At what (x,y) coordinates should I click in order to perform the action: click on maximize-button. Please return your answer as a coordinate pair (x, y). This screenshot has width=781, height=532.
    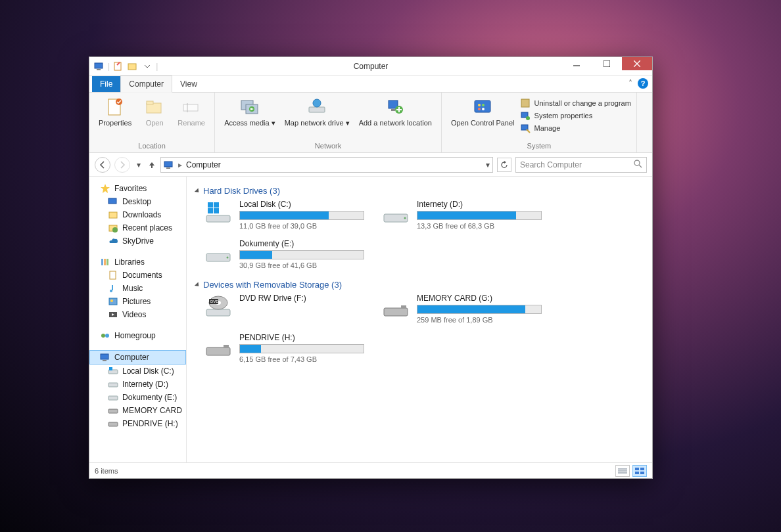
    Looking at the image, I should click on (607, 64).